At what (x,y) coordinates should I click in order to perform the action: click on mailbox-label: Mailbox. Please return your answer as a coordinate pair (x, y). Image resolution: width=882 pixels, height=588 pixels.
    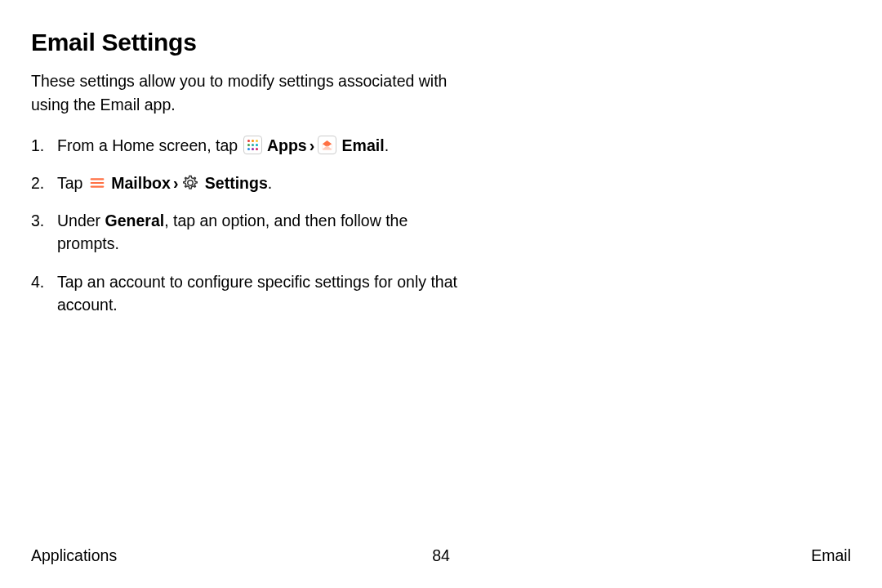
    Looking at the image, I should click on (140, 183).